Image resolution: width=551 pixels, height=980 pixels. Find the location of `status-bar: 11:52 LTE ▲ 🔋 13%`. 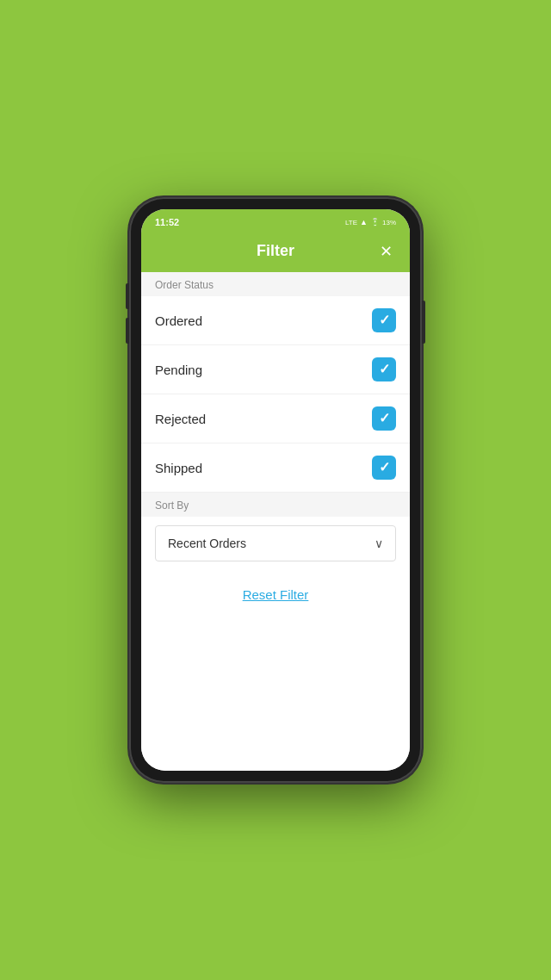

status-bar: 11:52 LTE ▲ 🔋 13% is located at coordinates (276, 221).